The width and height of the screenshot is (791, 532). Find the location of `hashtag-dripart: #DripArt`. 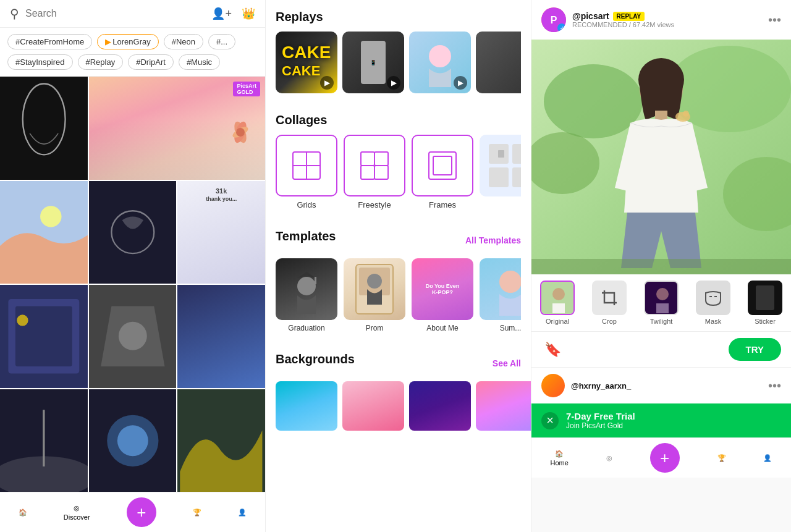

hashtag-dripart: #DripArt is located at coordinates (151, 62).